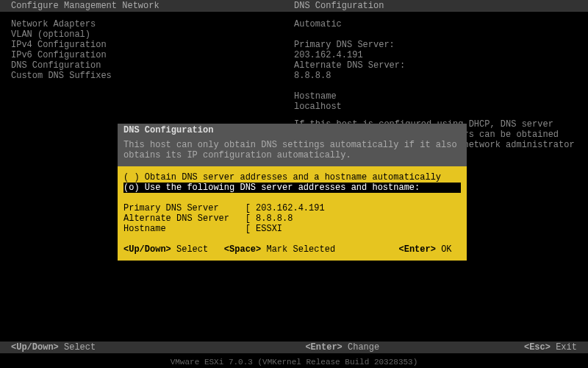 This screenshot has height=368, width=588. Describe the element at coordinates (435, 76) in the screenshot. I see `info-alternate-value: 8.8.8.8` at that location.